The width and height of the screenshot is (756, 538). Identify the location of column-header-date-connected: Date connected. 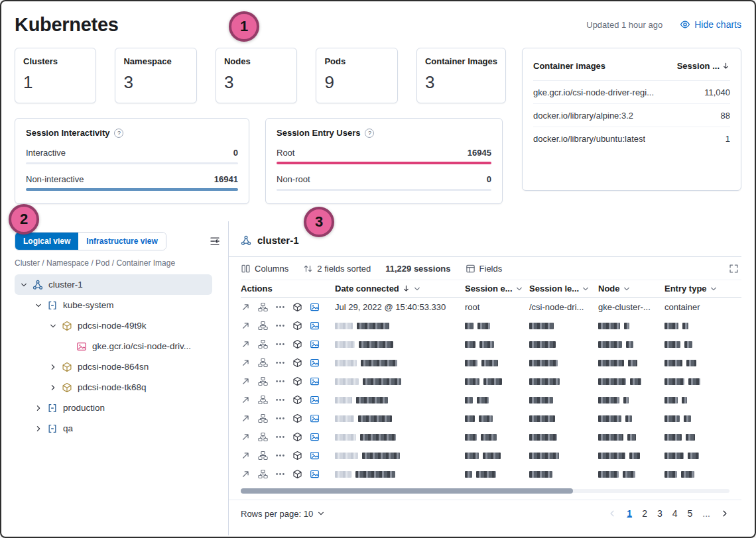
(400, 289).